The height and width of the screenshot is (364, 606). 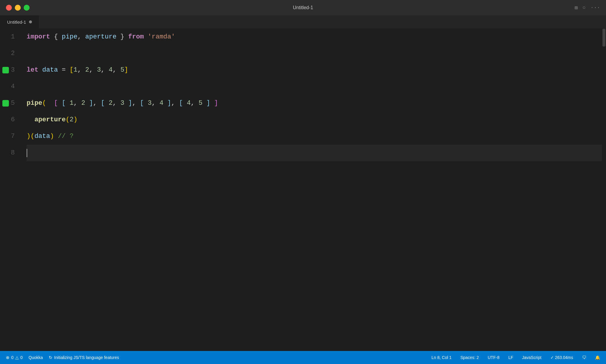 I want to click on line-number-6: 6, so click(x=13, y=120).